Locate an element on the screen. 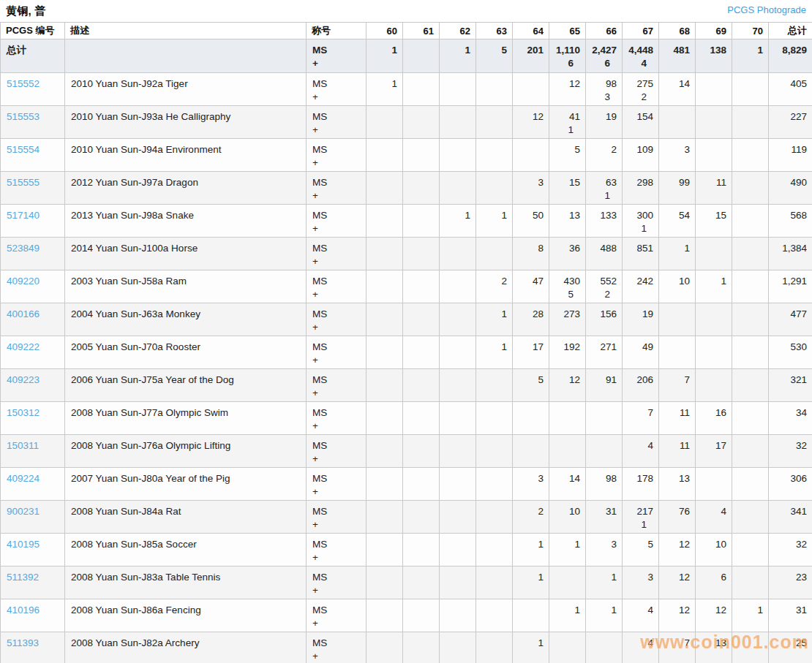  pcgs-number-link: 409220 is located at coordinates (23, 281).